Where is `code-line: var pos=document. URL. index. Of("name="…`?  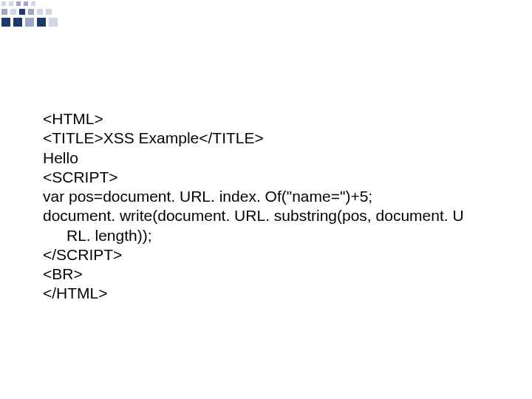
code-line: var pos=document. URL. index. Of("name="… is located at coordinates (265, 197).